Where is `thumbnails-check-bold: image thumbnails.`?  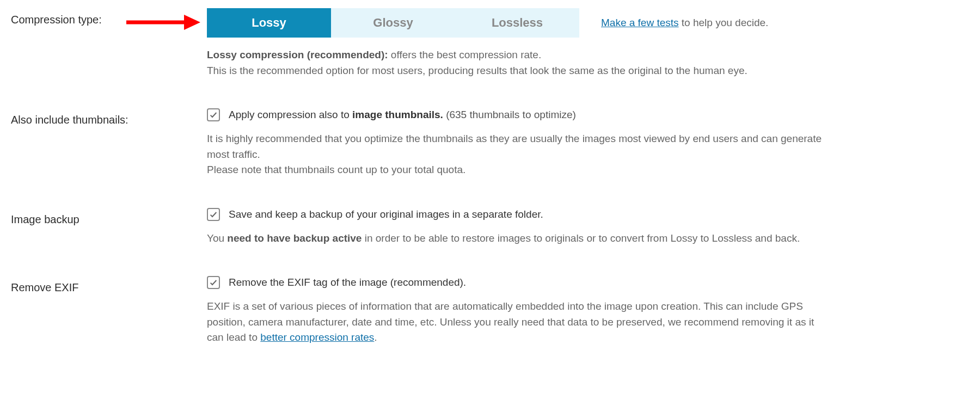 thumbnails-check-bold: image thumbnails. is located at coordinates (397, 114).